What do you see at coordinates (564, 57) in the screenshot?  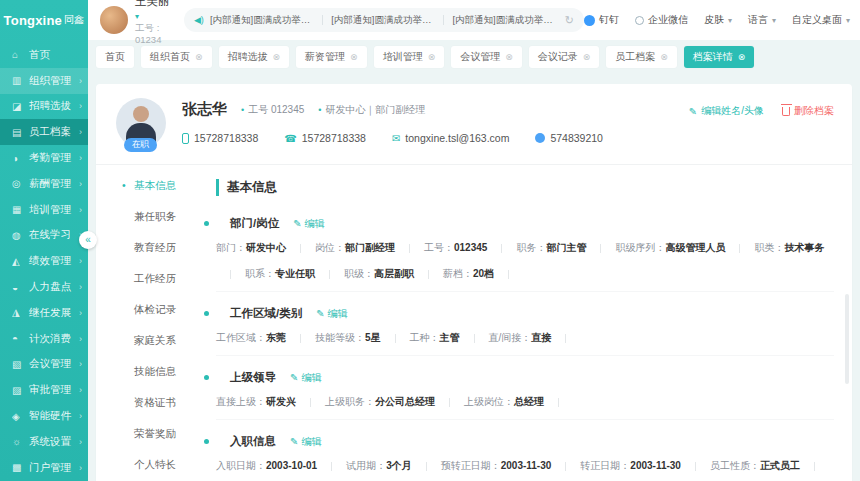 I see `tab-会议记录: 会议记录⊗` at bounding box center [564, 57].